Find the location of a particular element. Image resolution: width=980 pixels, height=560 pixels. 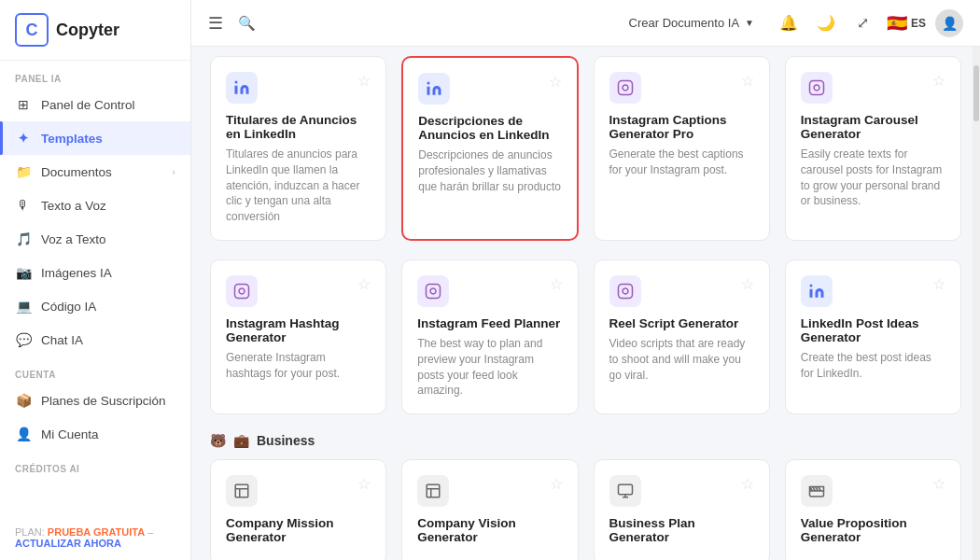

card-title: Reel Script Generator is located at coordinates (681, 323).